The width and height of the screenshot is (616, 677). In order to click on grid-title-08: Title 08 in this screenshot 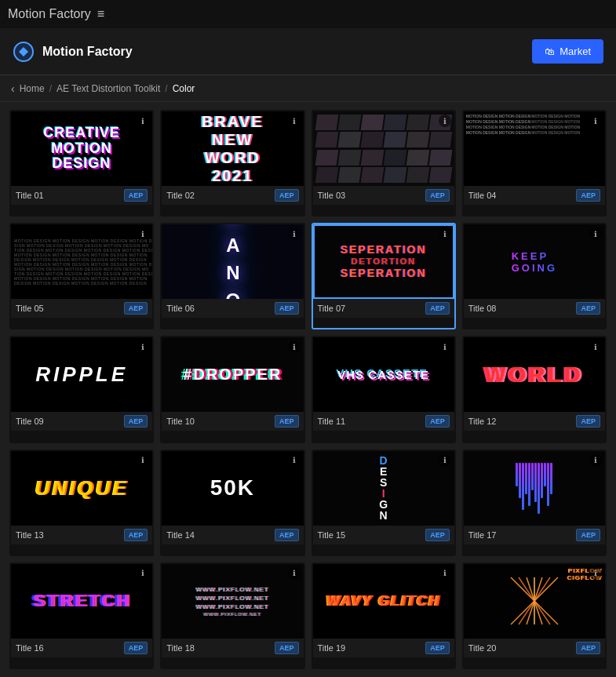, I will do `click(483, 308)`.